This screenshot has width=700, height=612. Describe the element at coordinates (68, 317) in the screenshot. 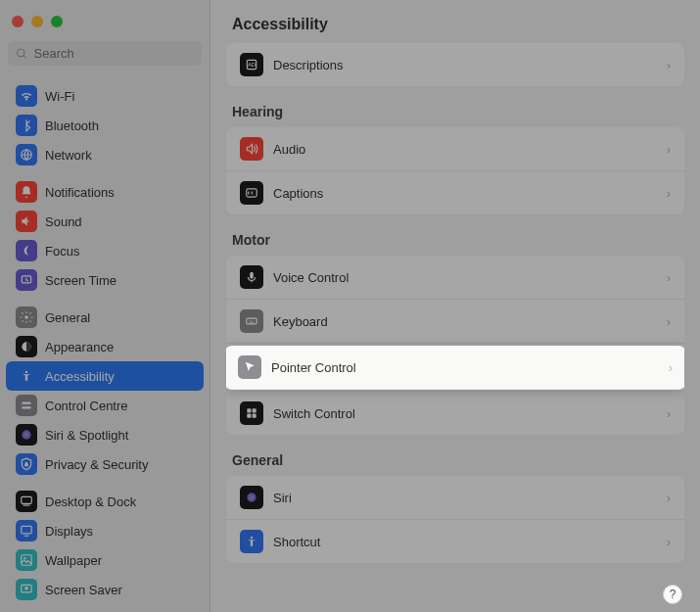

I see `sidebar-item-label: General` at that location.